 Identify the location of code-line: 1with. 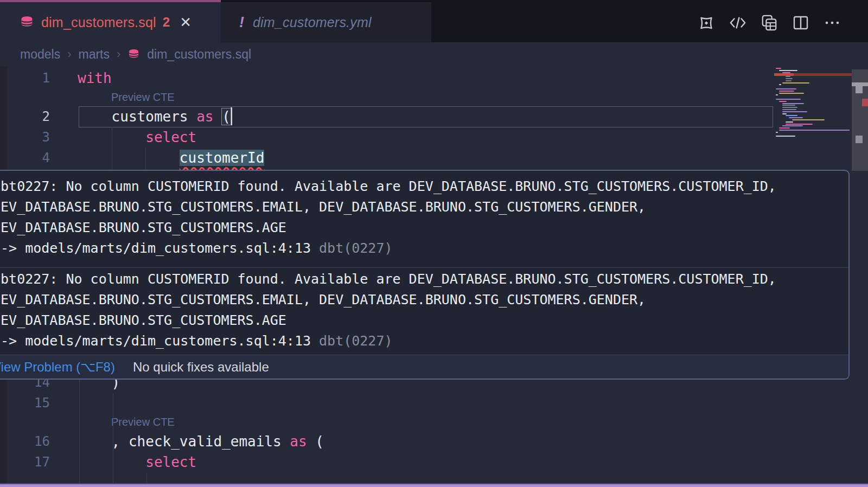
(388, 78).